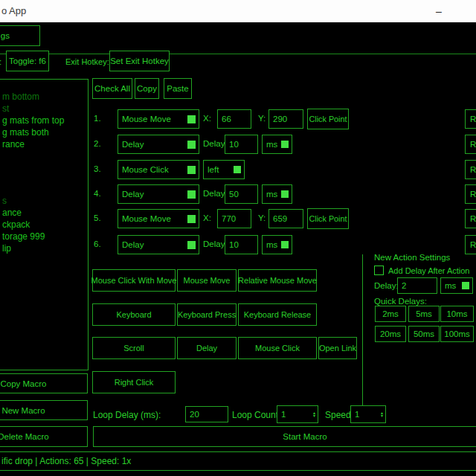  Describe the element at coordinates (134, 280) in the screenshot. I see `add-mouse-click-with-move-button: Mouse Click With Move` at that location.